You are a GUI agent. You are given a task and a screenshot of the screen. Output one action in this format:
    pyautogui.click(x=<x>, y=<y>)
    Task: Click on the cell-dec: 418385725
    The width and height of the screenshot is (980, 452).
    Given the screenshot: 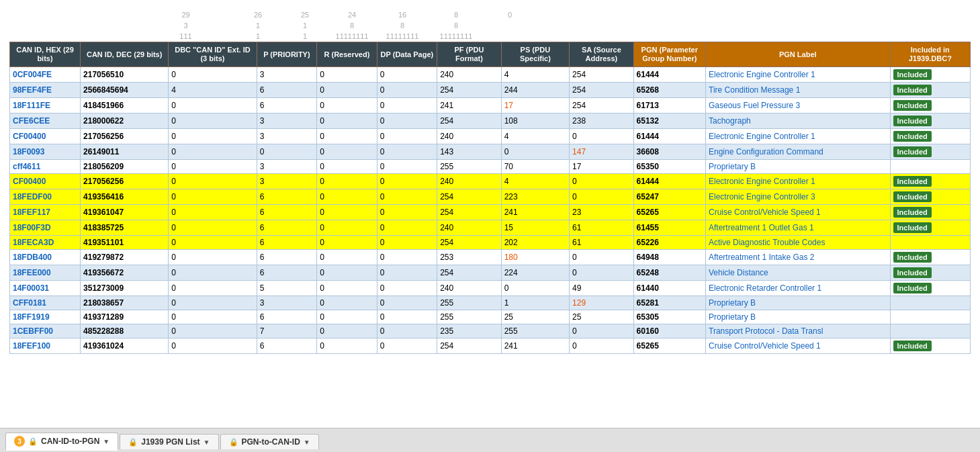 What is the action you would take?
    pyautogui.click(x=125, y=228)
    